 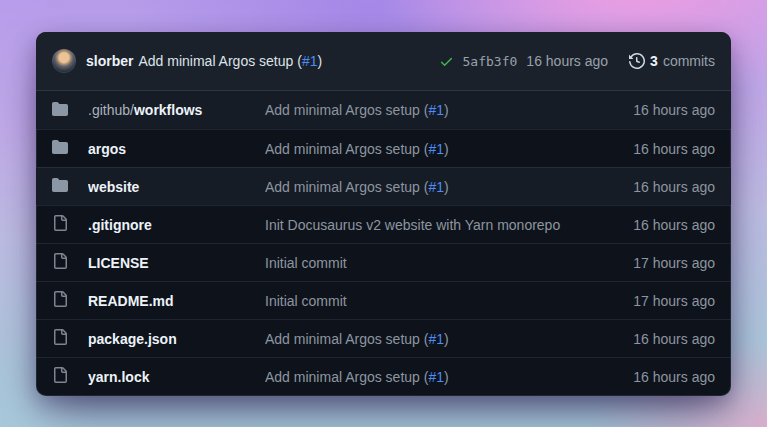 I want to click on file-name-link: .github/workflows, so click(x=176, y=110).